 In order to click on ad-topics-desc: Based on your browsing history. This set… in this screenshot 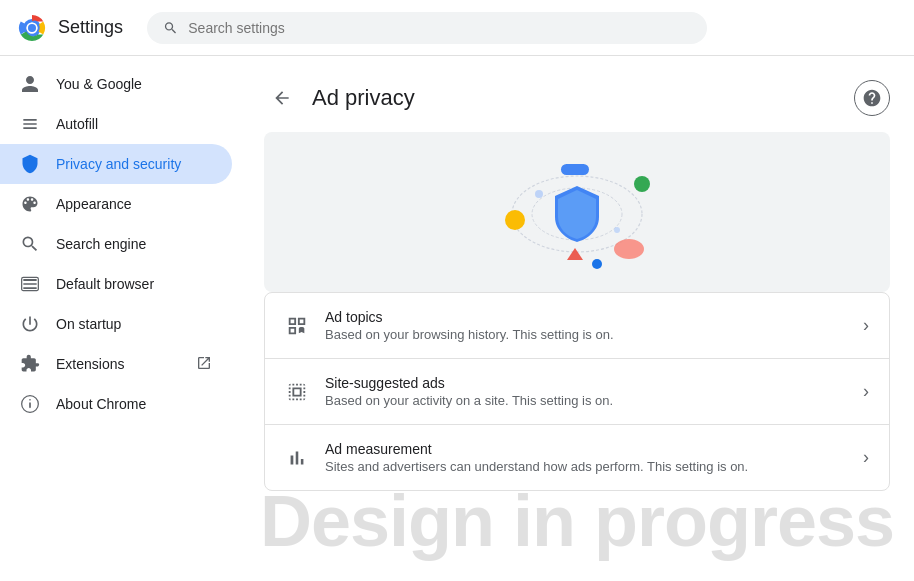, I will do `click(586, 334)`.